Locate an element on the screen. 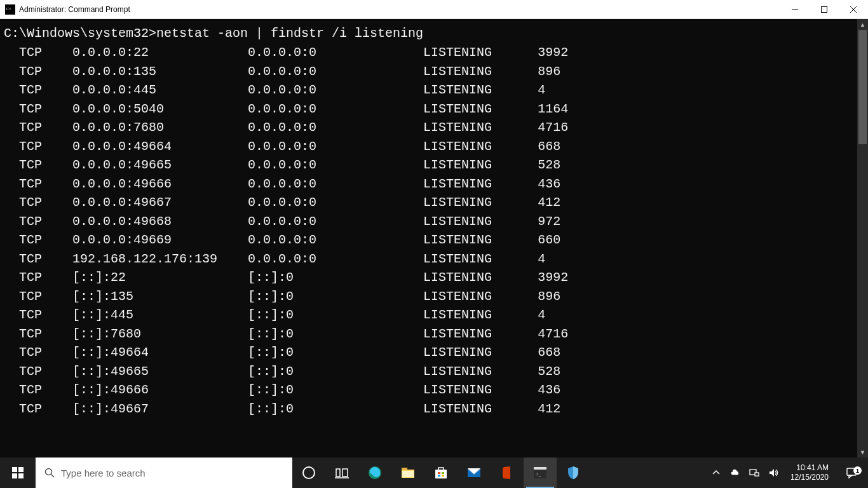  taskbar-pinned-apps: >_ is located at coordinates (441, 473).